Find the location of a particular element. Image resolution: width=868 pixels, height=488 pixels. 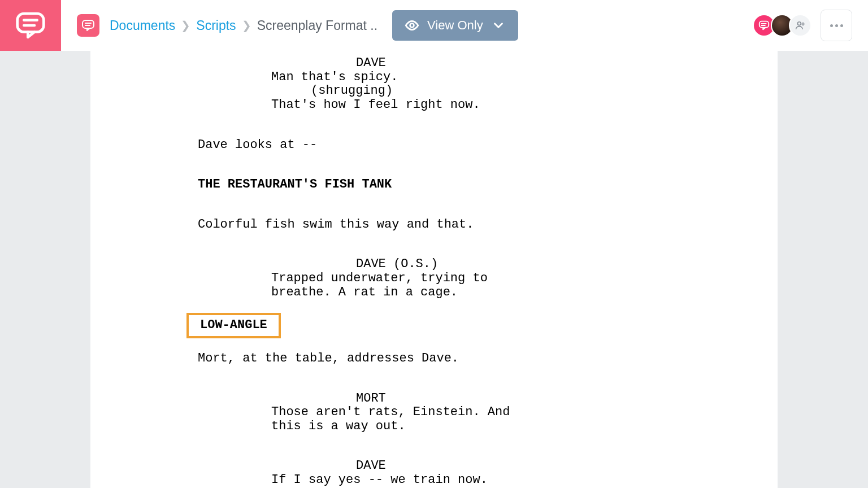

action-line: Mort, at the table, addresses Dave. is located at coordinates (434, 359).